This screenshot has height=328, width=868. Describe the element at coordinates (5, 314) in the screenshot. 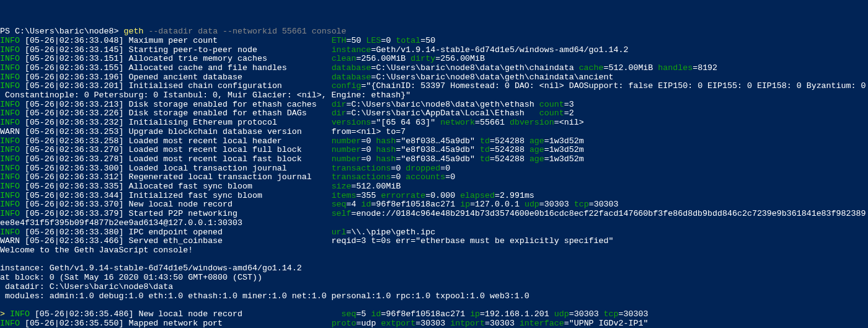

I see `log-text: >` at that location.